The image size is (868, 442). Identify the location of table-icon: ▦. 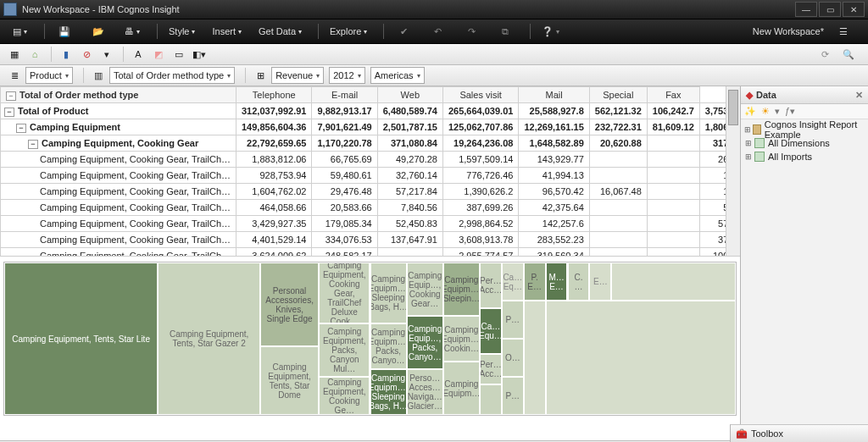
(14, 54).